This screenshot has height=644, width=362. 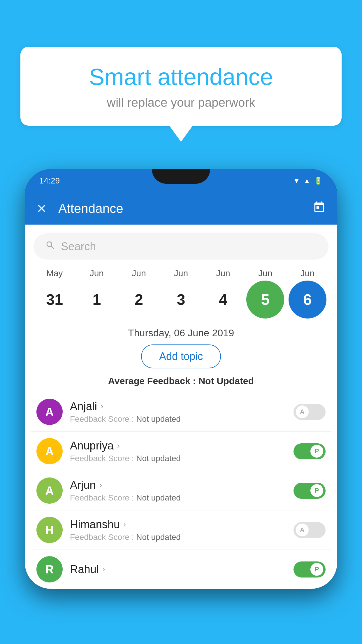 What do you see at coordinates (185, 209) in the screenshot?
I see `header-title: Attendance` at bounding box center [185, 209].